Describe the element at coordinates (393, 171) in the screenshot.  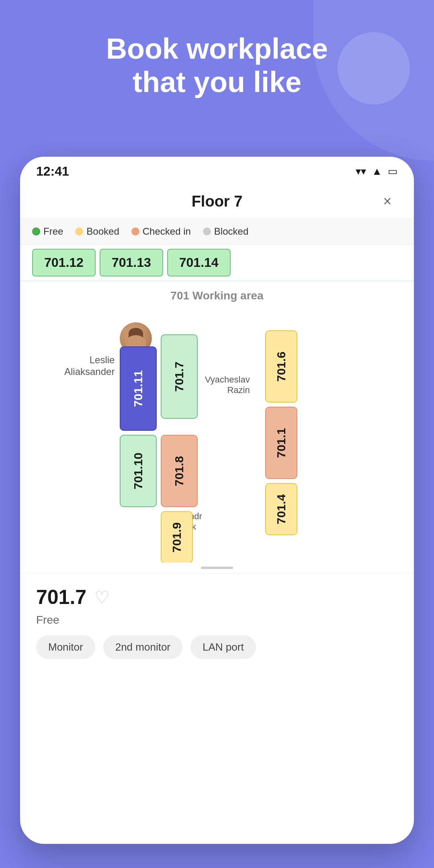
I see `battery-icon: ▭` at that location.